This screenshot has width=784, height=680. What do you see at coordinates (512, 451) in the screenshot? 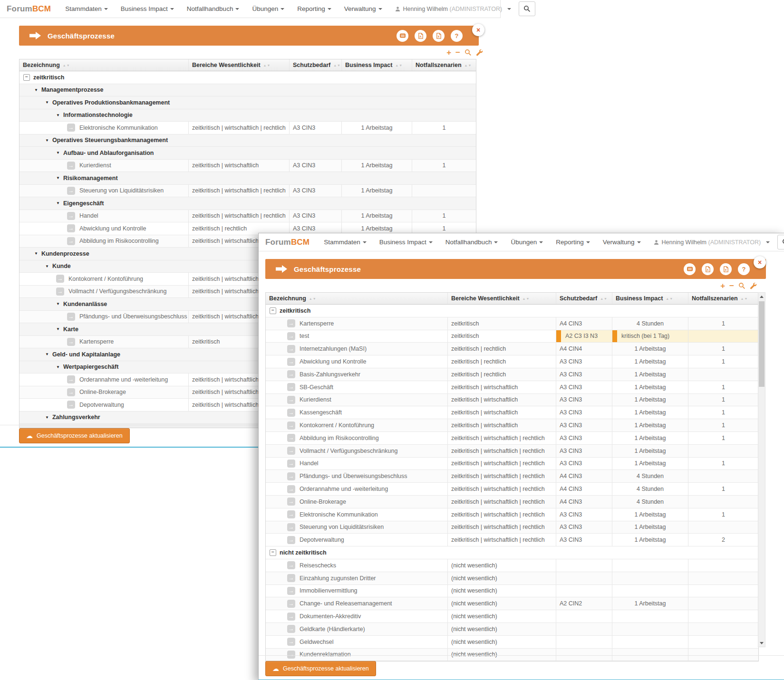
I see `process-row: →Vollmacht / Verfügungsbeschränkungzeitk…` at bounding box center [512, 451].